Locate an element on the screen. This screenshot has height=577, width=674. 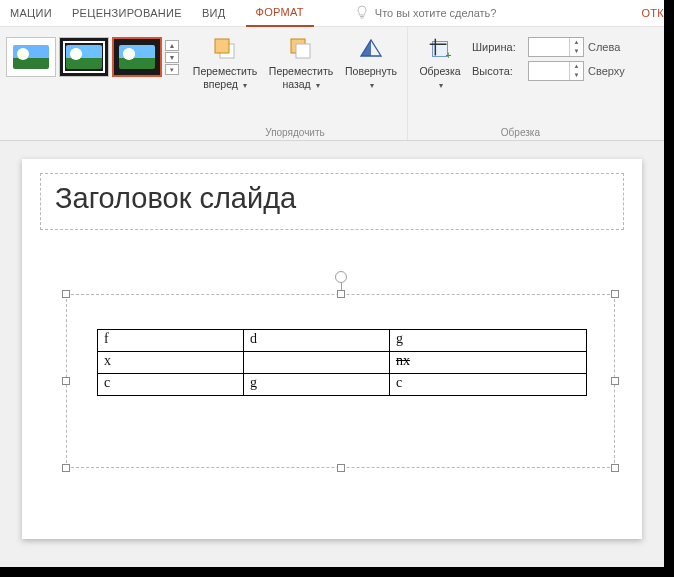
rotate-icon is located at coordinates (371, 49).